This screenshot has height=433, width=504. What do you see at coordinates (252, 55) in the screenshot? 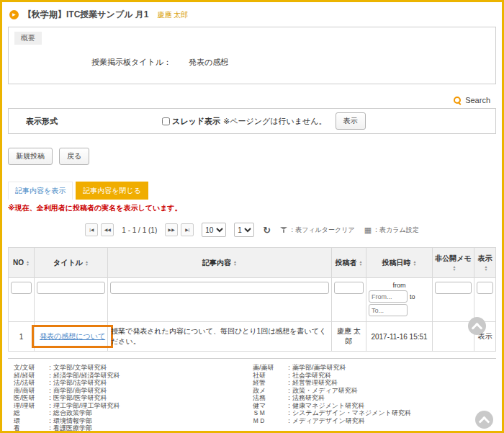
I see `overview-box: 概要 授業掲示板タイトル： 発表の感想` at bounding box center [252, 55].